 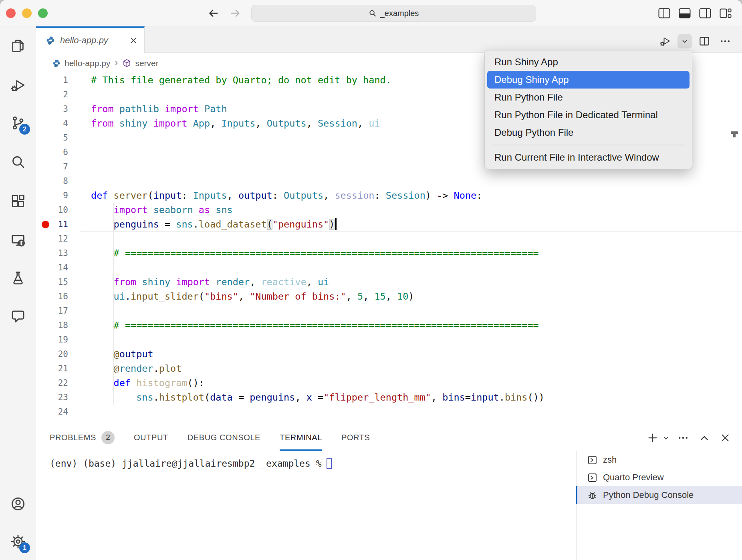 What do you see at coordinates (18, 316) in the screenshot?
I see `comments-icon` at bounding box center [18, 316].